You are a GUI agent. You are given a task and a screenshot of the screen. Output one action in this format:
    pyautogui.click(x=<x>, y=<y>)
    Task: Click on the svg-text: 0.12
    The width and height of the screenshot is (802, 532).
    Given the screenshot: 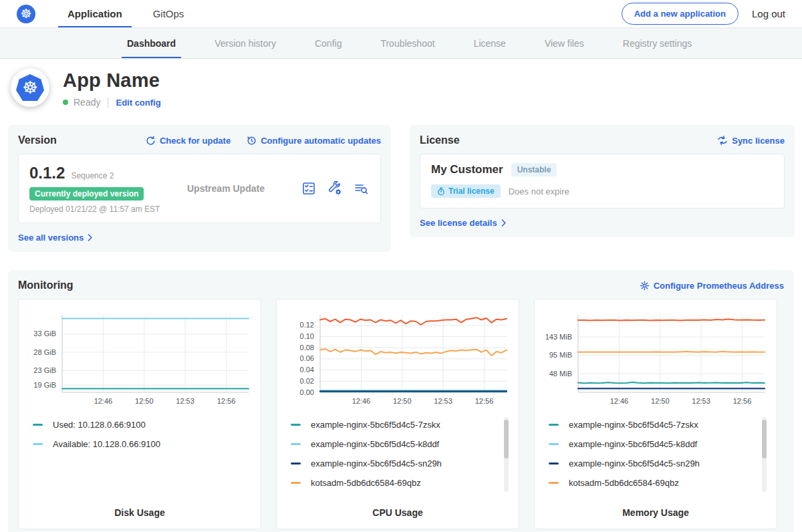 What is the action you would take?
    pyautogui.click(x=307, y=325)
    